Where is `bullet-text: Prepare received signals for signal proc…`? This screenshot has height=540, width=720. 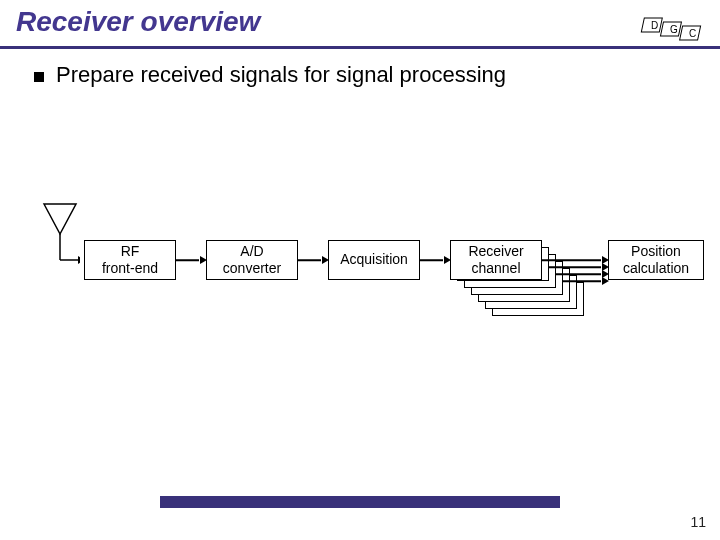
bullet-text: Prepare received signals for signal proc… is located at coordinates (281, 75).